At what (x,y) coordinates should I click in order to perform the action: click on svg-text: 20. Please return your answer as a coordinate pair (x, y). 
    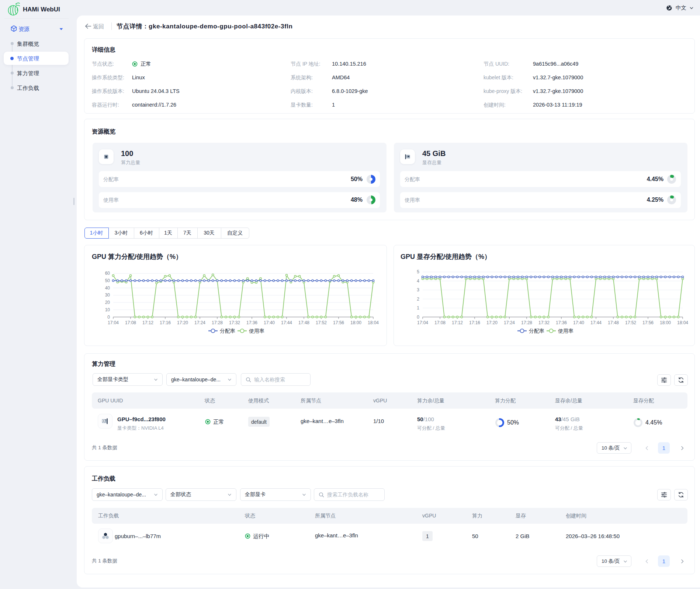
    Looking at the image, I should click on (108, 302).